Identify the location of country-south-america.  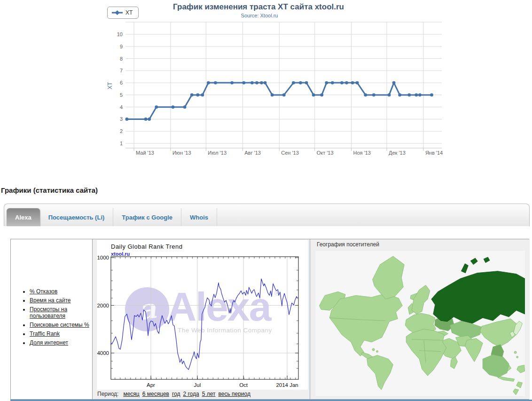
(380, 373).